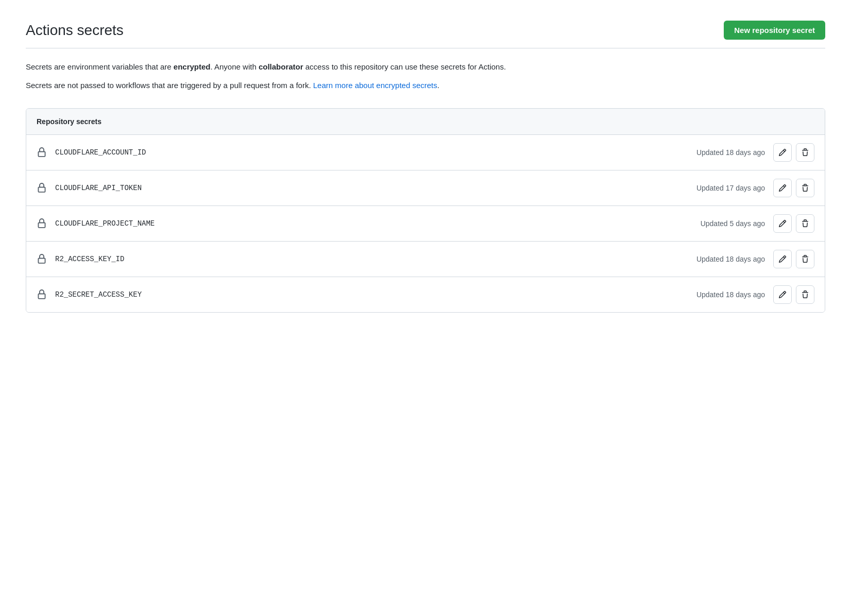  What do you see at coordinates (733, 224) in the screenshot?
I see `secret-updated: Updated 5 days ago` at bounding box center [733, 224].